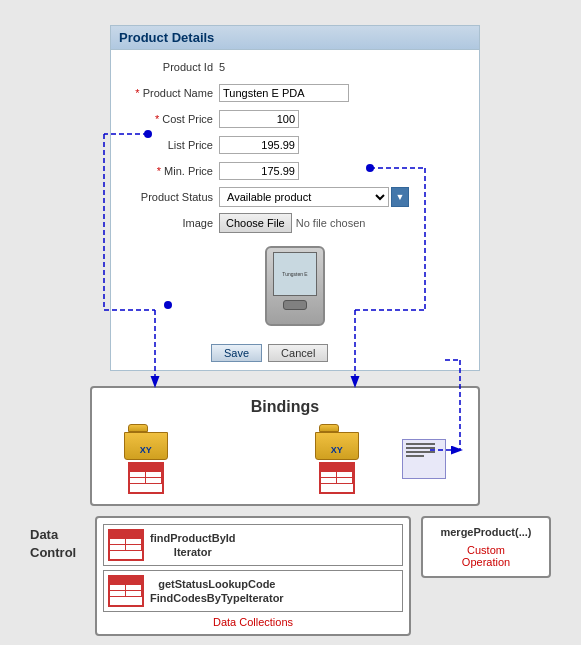 This screenshot has height=645, width=581. I want to click on product-status-select: Available product, so click(304, 197).